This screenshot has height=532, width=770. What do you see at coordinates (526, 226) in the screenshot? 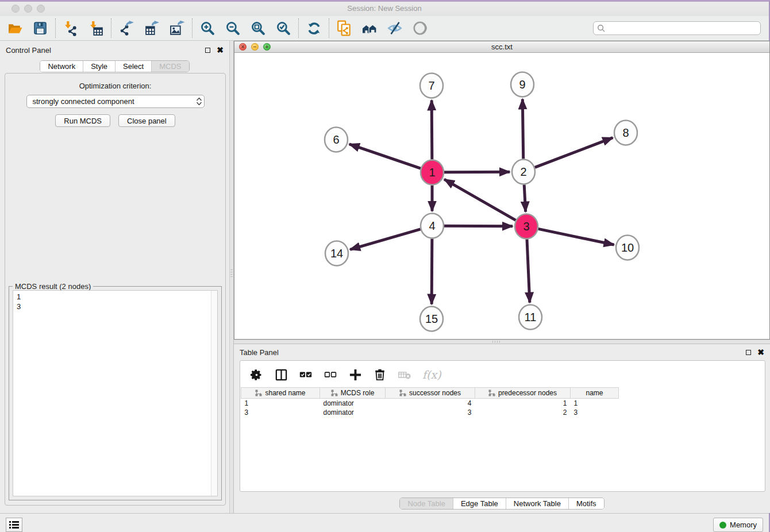
I see `graph-node-3: 3` at bounding box center [526, 226].